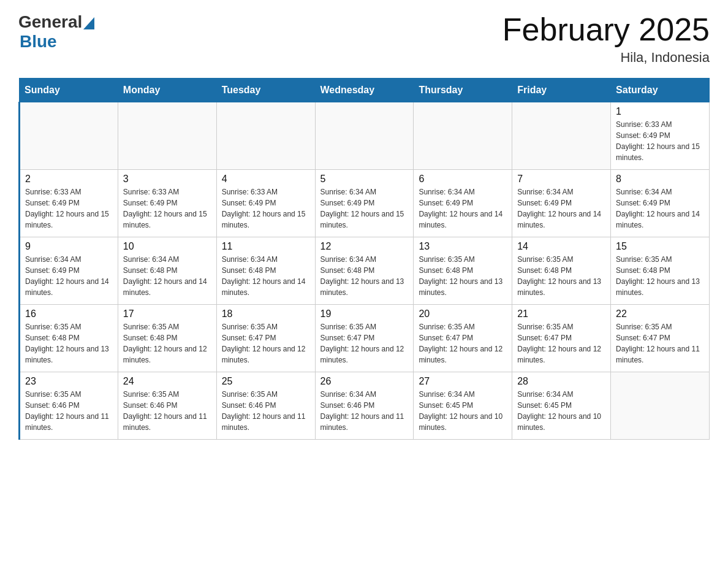 The width and height of the screenshot is (728, 563). Describe the element at coordinates (266, 381) in the screenshot. I see `day-number: 25` at that location.